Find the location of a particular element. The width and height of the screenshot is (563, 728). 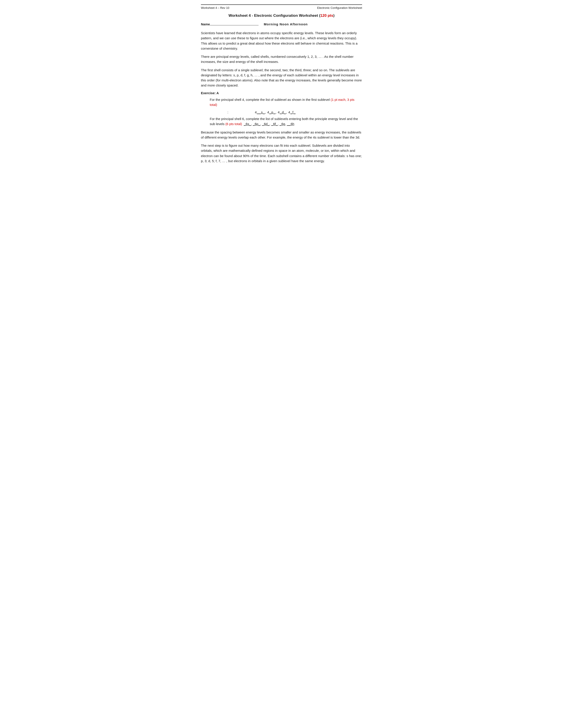

sublevel-6d: _6d_ is located at coordinates (266, 124).